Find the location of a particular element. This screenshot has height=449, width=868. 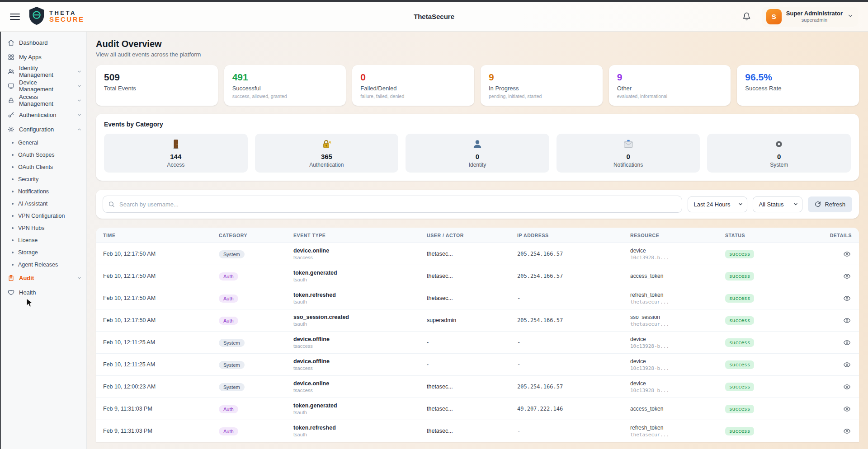

table-row: Feb 9, 11:31:03 PM Auth token.refreshed … is located at coordinates (477, 431).